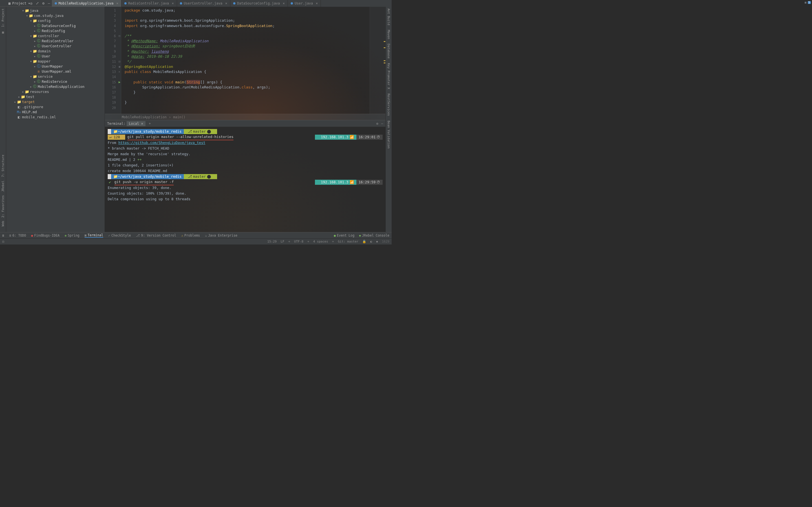 The image size is (812, 507). Describe the element at coordinates (19, 3) in the screenshot. I see `project-view-selector: ▦ Project ▾` at that location.